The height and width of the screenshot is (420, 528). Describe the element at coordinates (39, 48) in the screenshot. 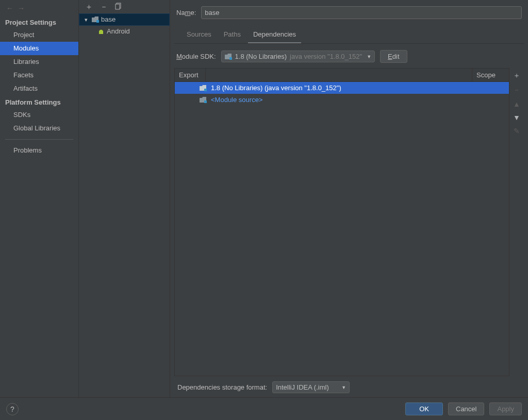

I see `nav-modules: Modules` at that location.